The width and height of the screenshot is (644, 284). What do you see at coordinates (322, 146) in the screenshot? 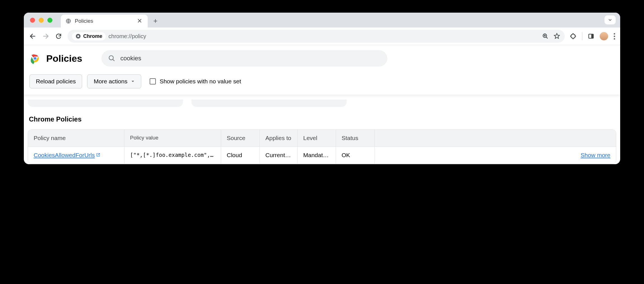
I see `policies-table: Policy name Policy value Source Applies …` at bounding box center [322, 146].